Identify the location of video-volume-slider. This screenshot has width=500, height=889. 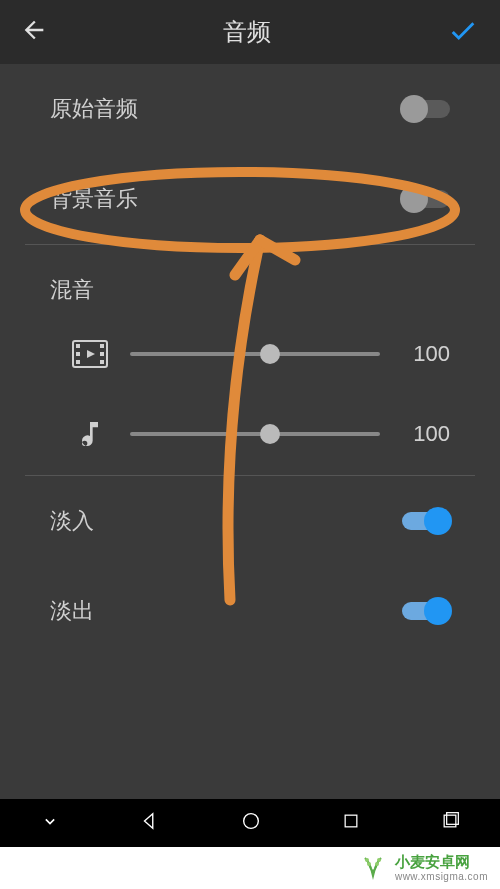
(255, 354).